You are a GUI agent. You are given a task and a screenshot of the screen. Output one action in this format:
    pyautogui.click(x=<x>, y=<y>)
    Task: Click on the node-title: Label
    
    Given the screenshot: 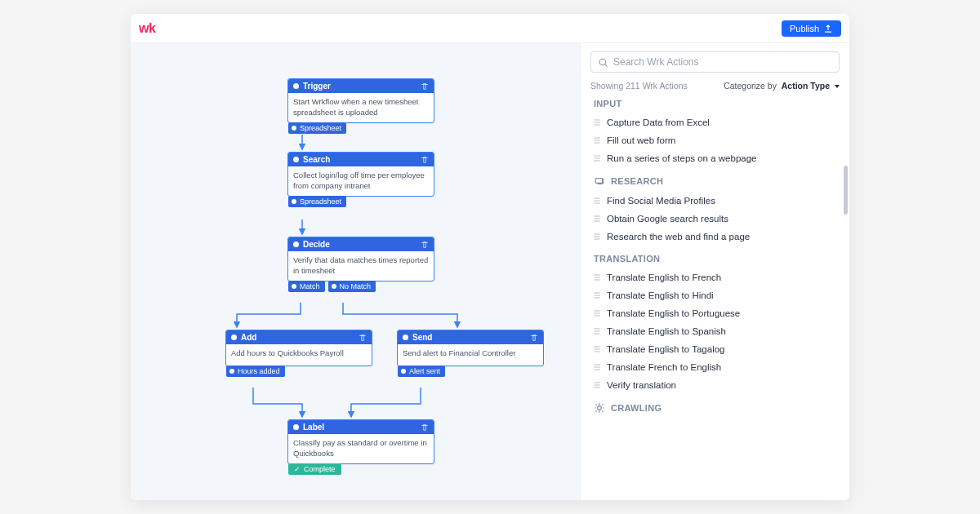 What is the action you would take?
    pyautogui.click(x=314, y=428)
    